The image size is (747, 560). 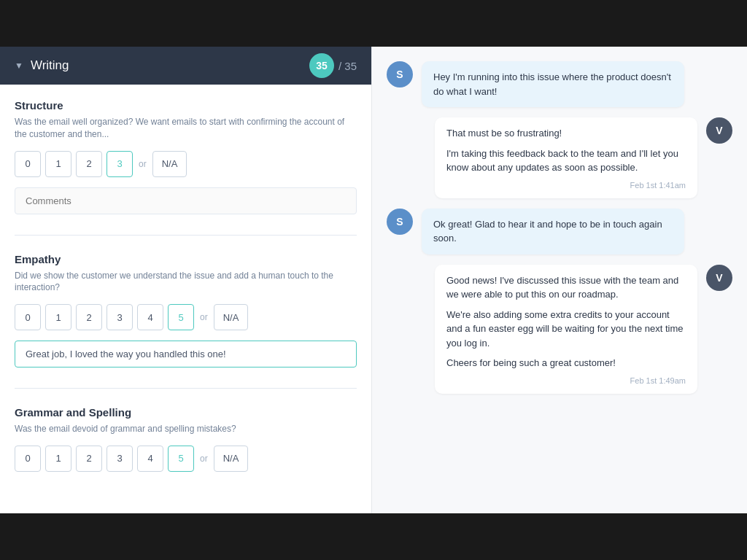 What do you see at coordinates (58, 164) in the screenshot?
I see `rating-btn-structure-1: 1` at bounding box center [58, 164].